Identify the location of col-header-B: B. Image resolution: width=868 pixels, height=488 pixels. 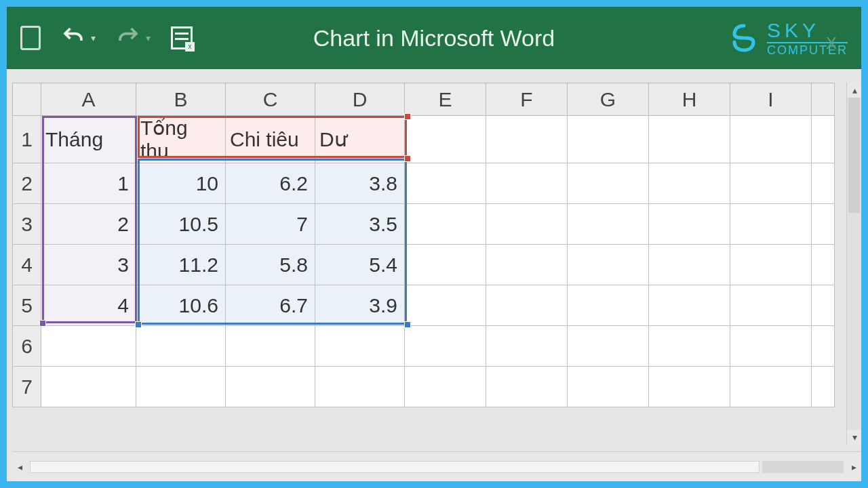
(181, 100).